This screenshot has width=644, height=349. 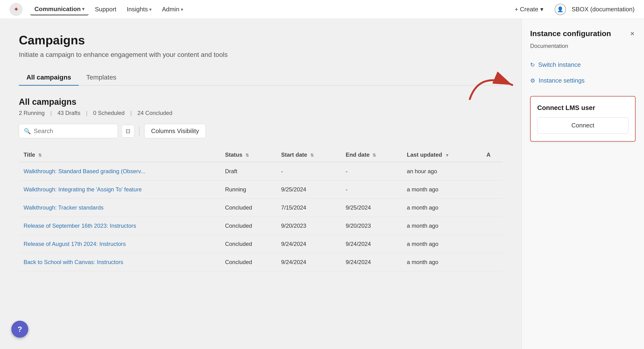 What do you see at coordinates (372, 171) in the screenshot?
I see `cell-end-0: -` at bounding box center [372, 171].